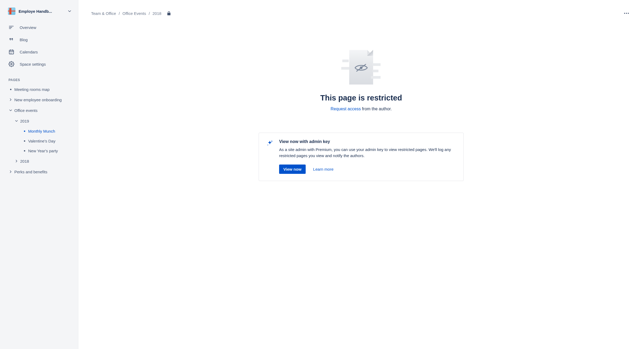  Describe the element at coordinates (40, 131) in the screenshot. I see `tree-item-monthly-munch: Monthly Munch` at that location.